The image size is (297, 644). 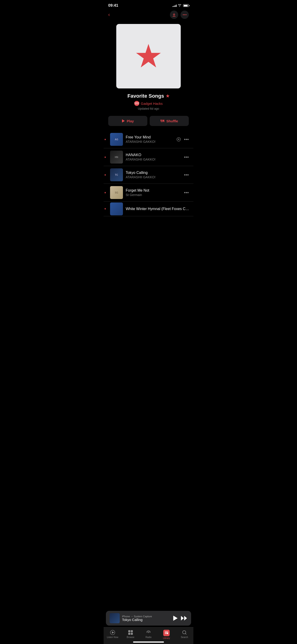 What do you see at coordinates (158, 209) in the screenshot?
I see `song-info: White Winter Hymnal (Fleet Foxes Cover)` at bounding box center [158, 209].